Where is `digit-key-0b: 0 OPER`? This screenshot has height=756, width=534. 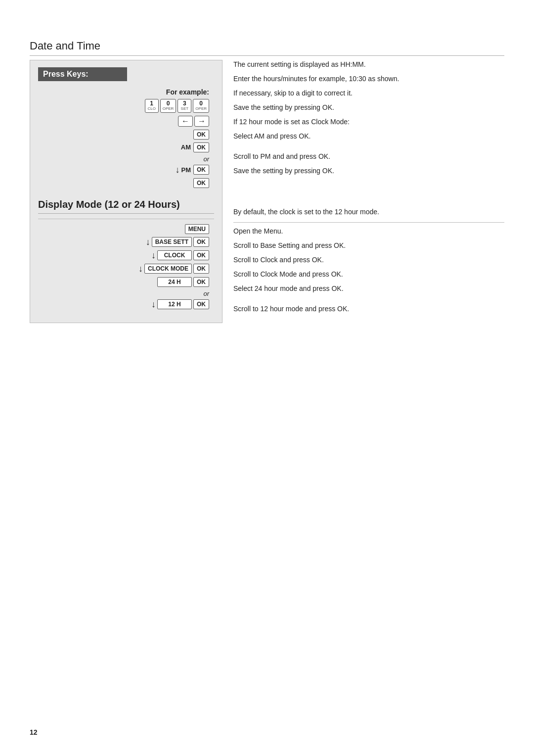
digit-key-0b: 0 OPER is located at coordinates (201, 106).